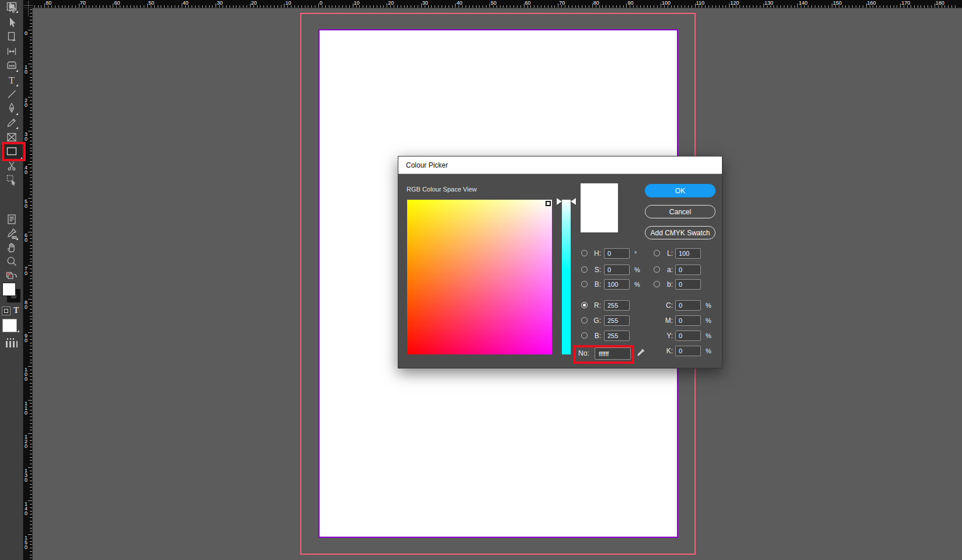  Describe the element at coordinates (599, 208) in the screenshot. I see `colour-preview-swatch` at that location.